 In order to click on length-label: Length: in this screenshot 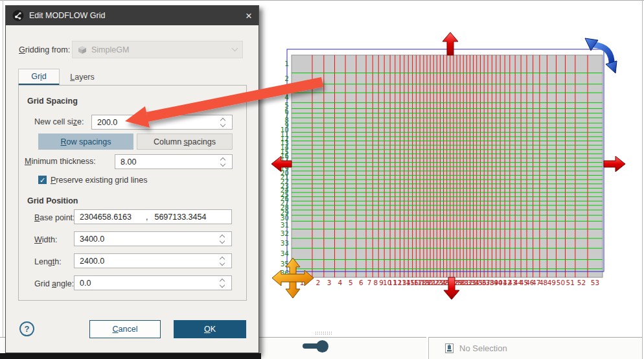, I will do `click(48, 262)`.